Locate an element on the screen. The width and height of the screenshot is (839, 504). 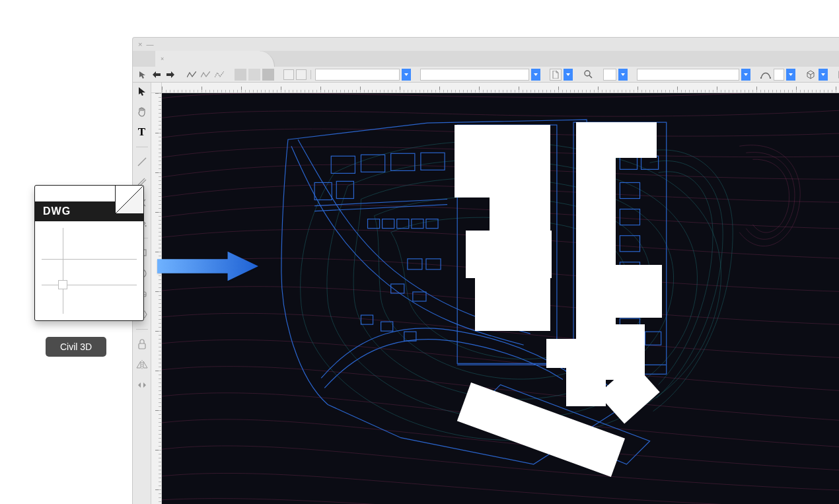
tab-close-button: × is located at coordinates (163, 59).